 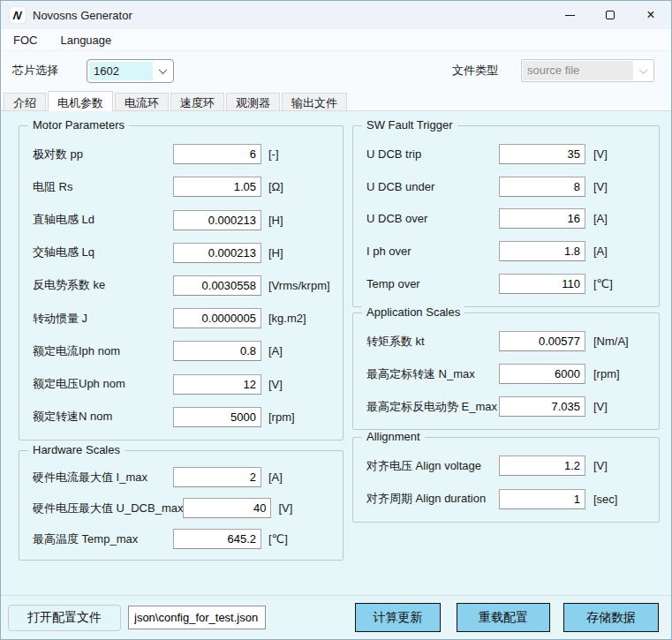 What do you see at coordinates (626, 341) in the screenshot?
I see `param-unit: [Nm/A]` at bounding box center [626, 341].